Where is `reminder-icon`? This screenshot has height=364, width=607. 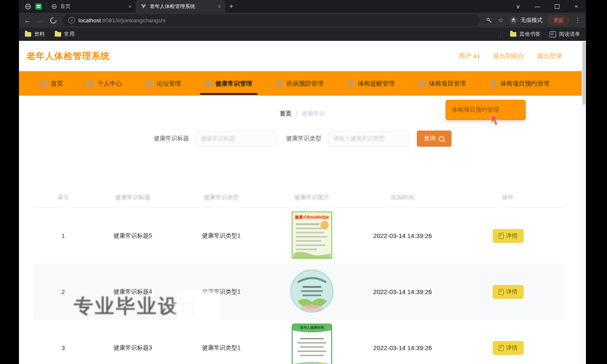
reminder-icon is located at coordinates (351, 83).